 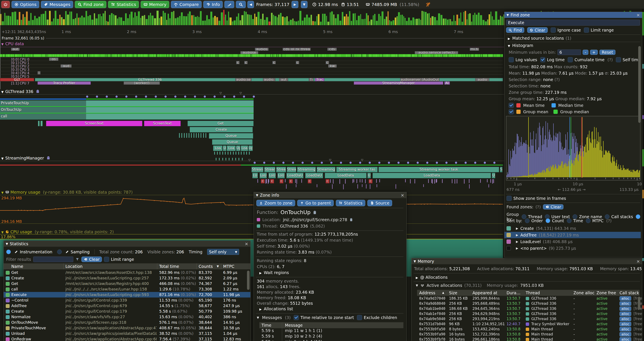 I want to click on time-relative-checkbox-box, so click(x=296, y=317).